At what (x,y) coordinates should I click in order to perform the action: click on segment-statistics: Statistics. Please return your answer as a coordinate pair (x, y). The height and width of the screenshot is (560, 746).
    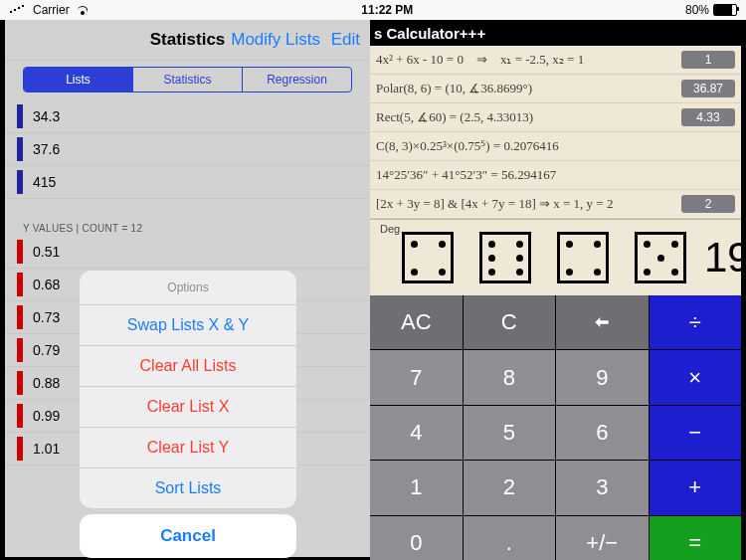
    Looking at the image, I should click on (187, 80).